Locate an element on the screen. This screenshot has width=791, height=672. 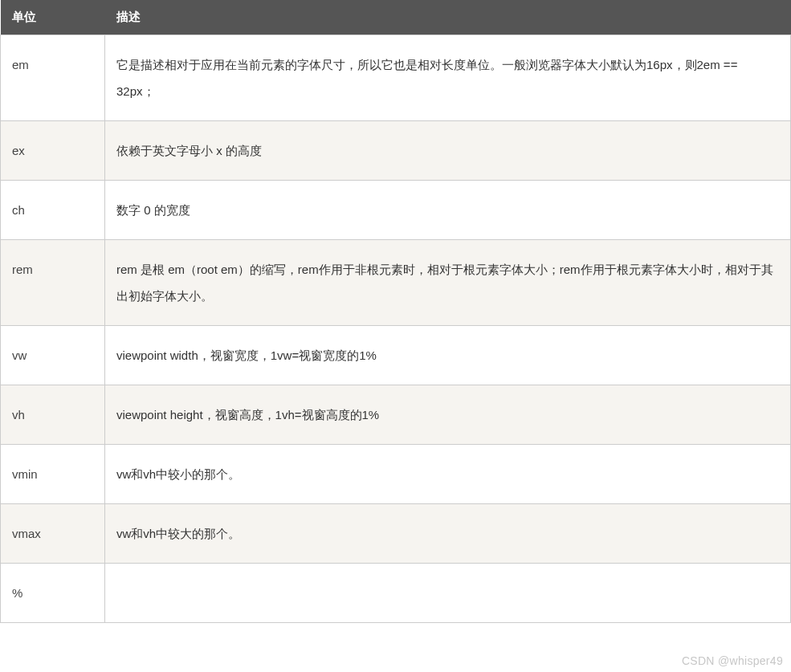
cell-unit: vmin is located at coordinates (53, 474).